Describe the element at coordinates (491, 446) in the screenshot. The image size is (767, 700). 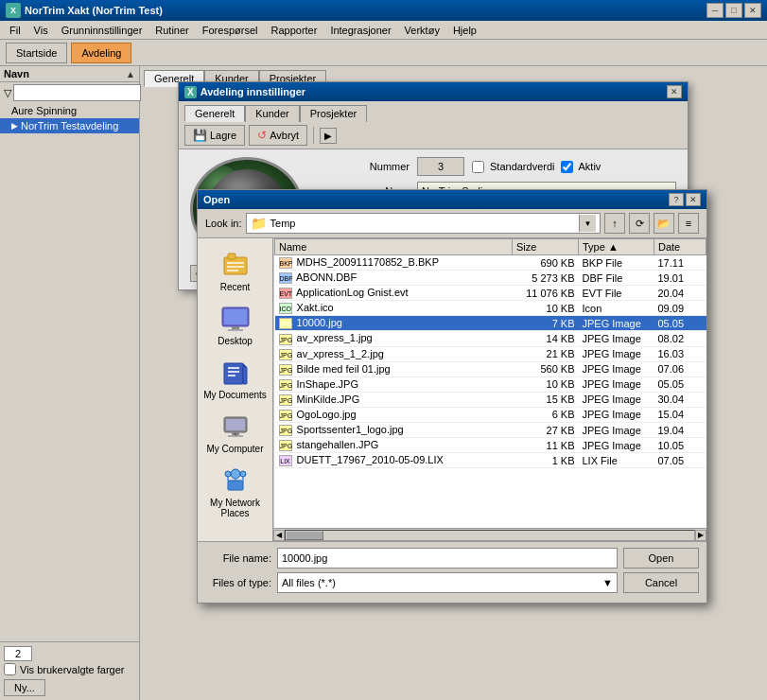
I see `table-row: JPG stangehallen.JPG 11 KB JPEG Image 10…` at that location.